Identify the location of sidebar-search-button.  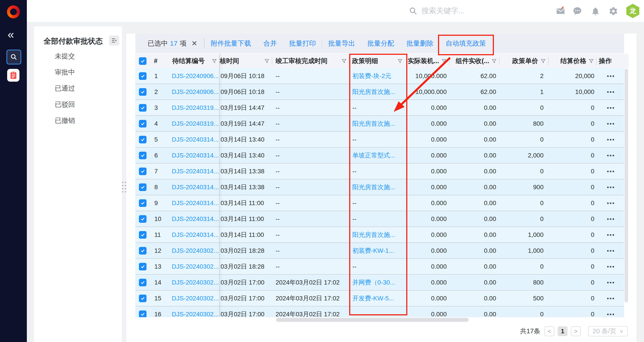
(14, 57).